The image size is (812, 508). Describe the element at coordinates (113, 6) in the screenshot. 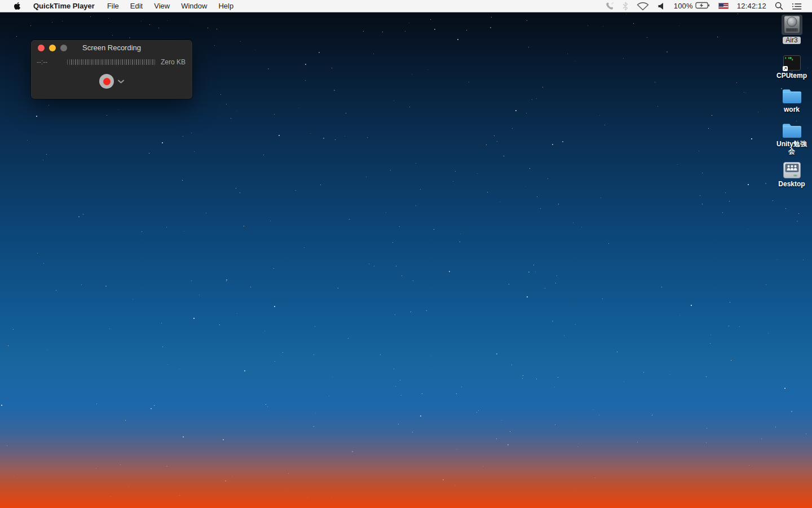

I see `menu-file: File` at that location.